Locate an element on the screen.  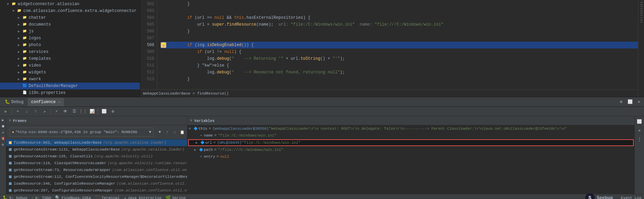
tree-item-label: i18n.properties is located at coordinates (47, 93).